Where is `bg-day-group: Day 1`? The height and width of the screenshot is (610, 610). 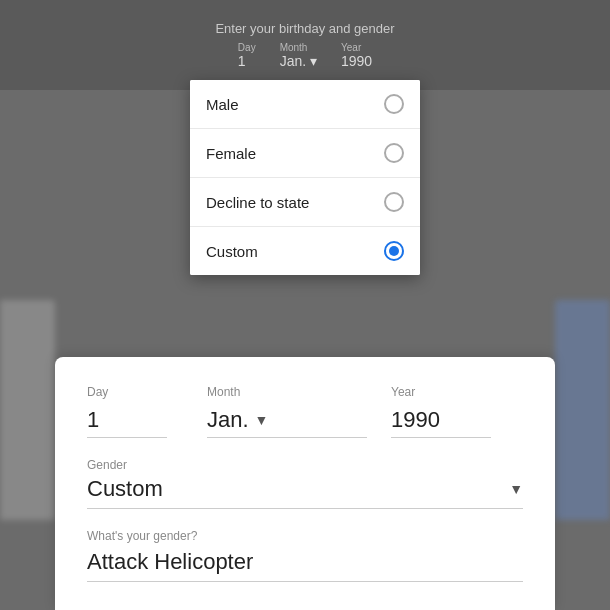 bg-day-group: Day 1 is located at coordinates (247, 56).